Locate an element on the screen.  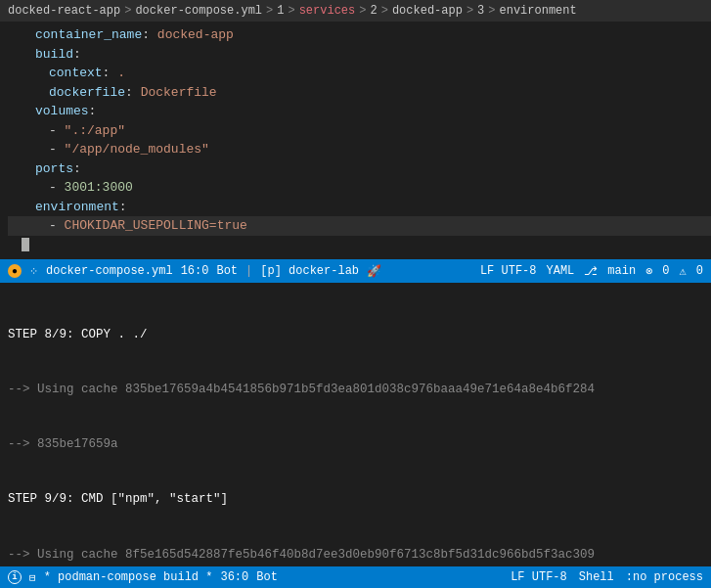
terminal-line-3: --> 835be17659a is located at coordinates (356, 444).